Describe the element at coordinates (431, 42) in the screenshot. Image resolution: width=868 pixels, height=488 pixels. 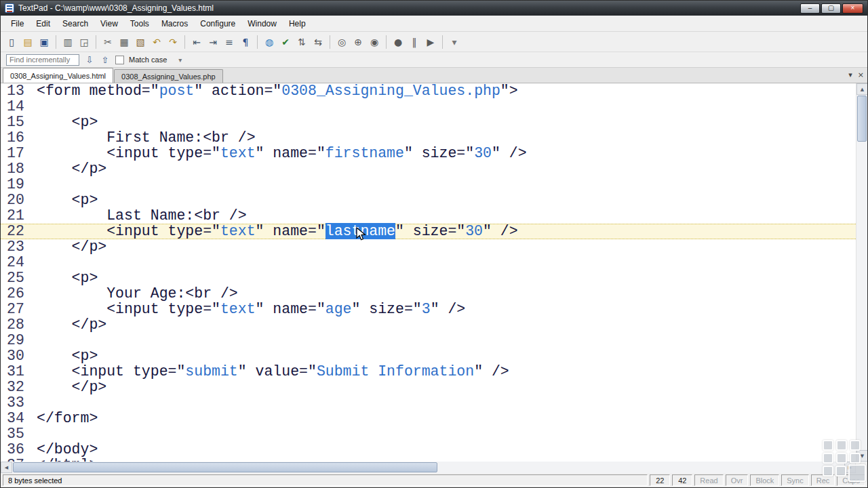
I see `play-macro-button: ▶` at that location.